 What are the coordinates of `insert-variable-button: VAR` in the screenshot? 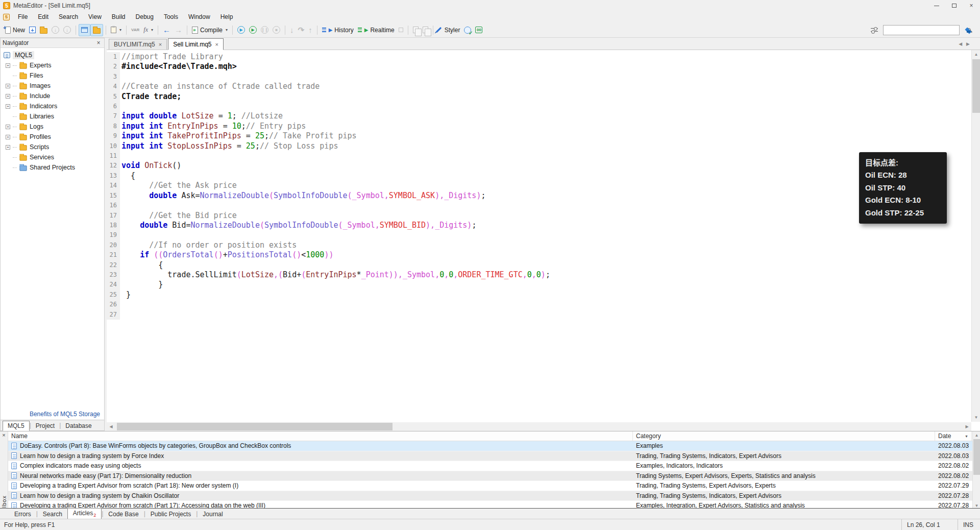 It's located at (135, 30).